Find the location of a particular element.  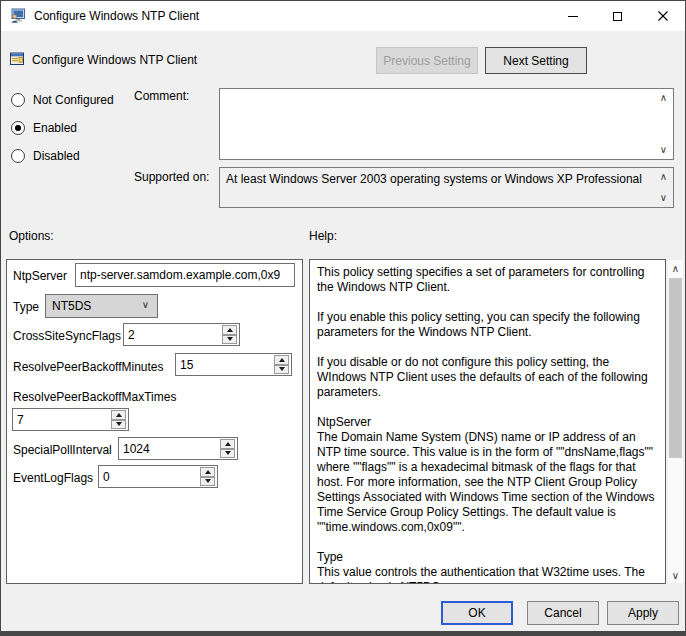

supported-scroll-up-icon: ∧ is located at coordinates (664, 177).